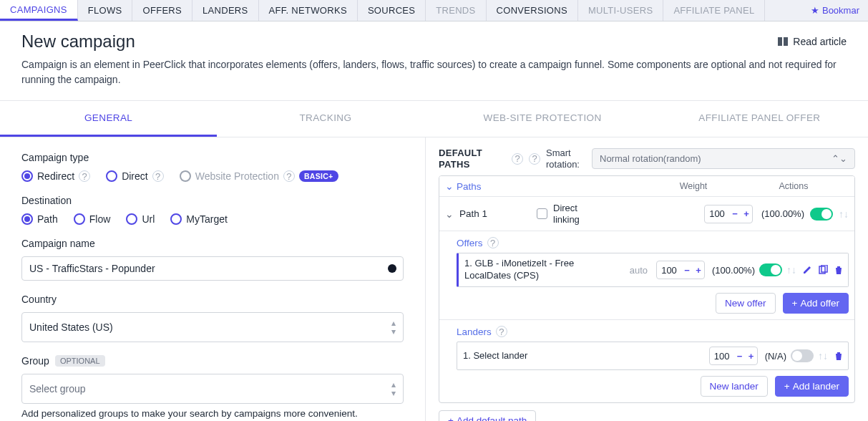 This screenshot has height=421, width=868. What do you see at coordinates (807, 270) in the screenshot?
I see `edit-icon` at bounding box center [807, 270].